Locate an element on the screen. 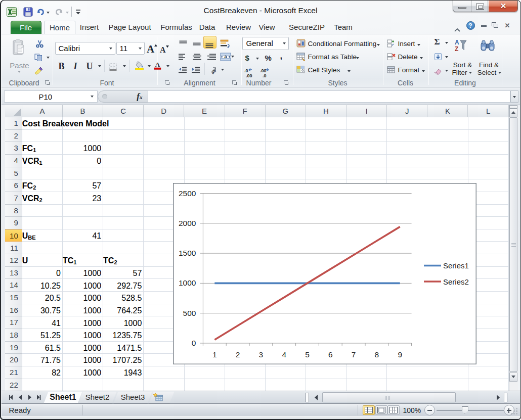  svg-text: ab is located at coordinates (213, 72).